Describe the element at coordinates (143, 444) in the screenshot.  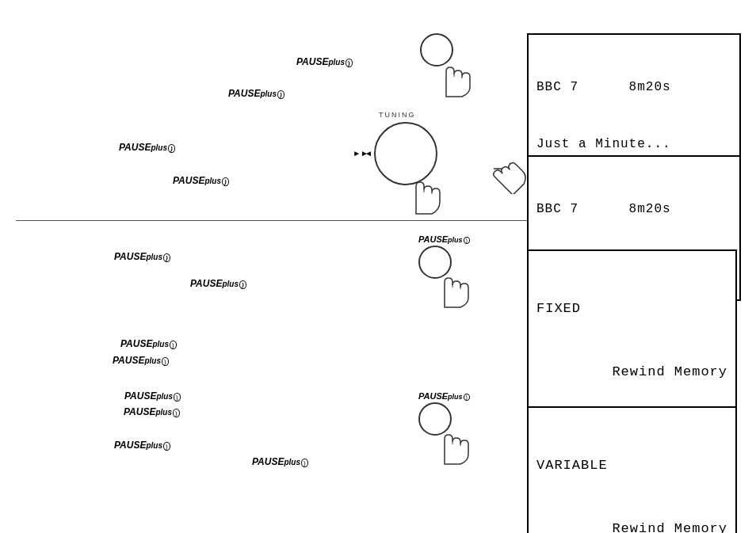
I see `logo-var-5: PAUSEplus)` at that location.